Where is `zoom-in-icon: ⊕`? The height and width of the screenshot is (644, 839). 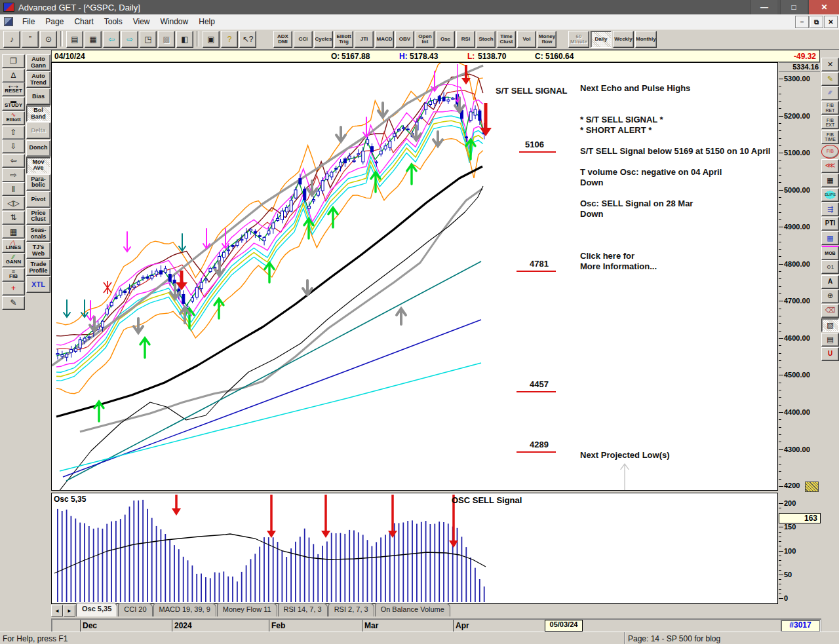 zoom-in-icon: ⊕ is located at coordinates (830, 296).